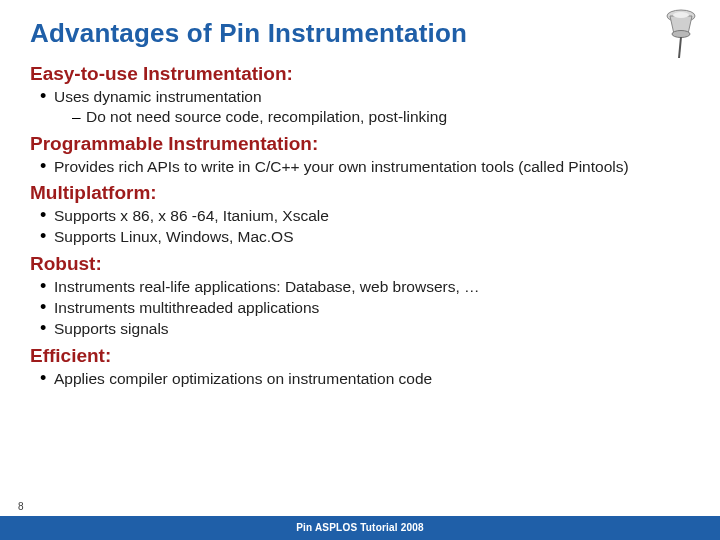 This screenshot has width=720, height=540. What do you see at coordinates (681, 34) in the screenshot?
I see `pushpin-icon` at bounding box center [681, 34].